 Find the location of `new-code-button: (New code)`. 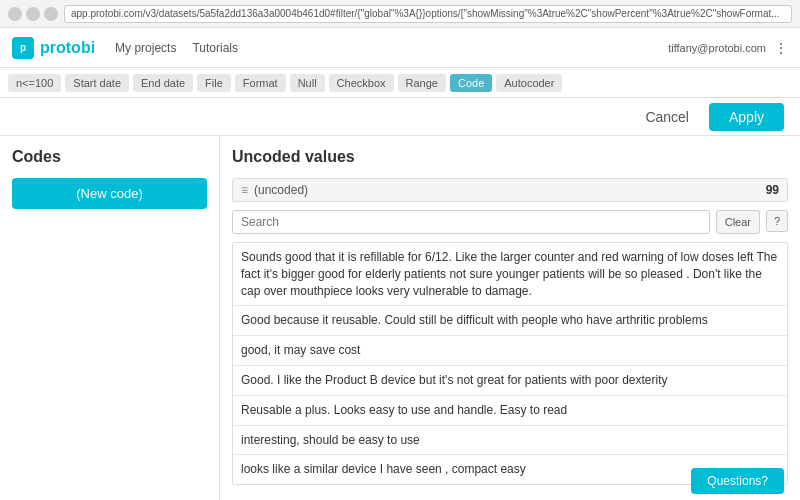

new-code-button: (New code) is located at coordinates (110, 194).